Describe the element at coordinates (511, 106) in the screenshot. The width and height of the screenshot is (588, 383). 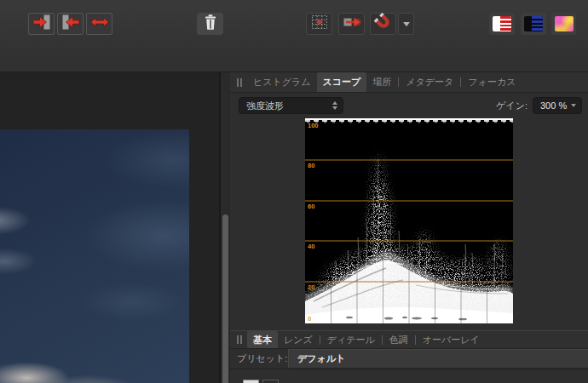
I see `gain-label: ゲイン:` at that location.